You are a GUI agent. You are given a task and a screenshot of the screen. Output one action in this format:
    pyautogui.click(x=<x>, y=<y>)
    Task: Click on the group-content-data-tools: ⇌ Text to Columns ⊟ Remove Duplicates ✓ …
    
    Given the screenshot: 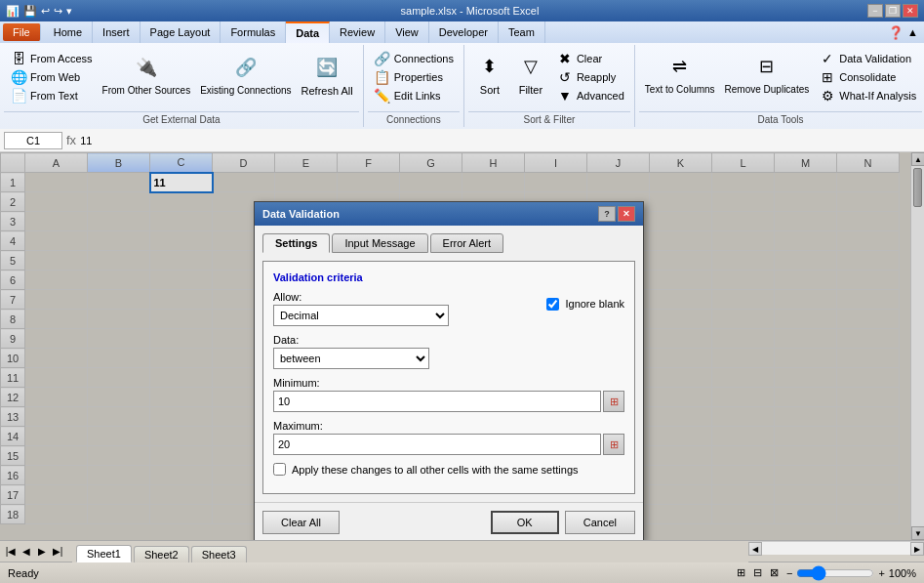 What is the action you would take?
    pyautogui.click(x=781, y=78)
    